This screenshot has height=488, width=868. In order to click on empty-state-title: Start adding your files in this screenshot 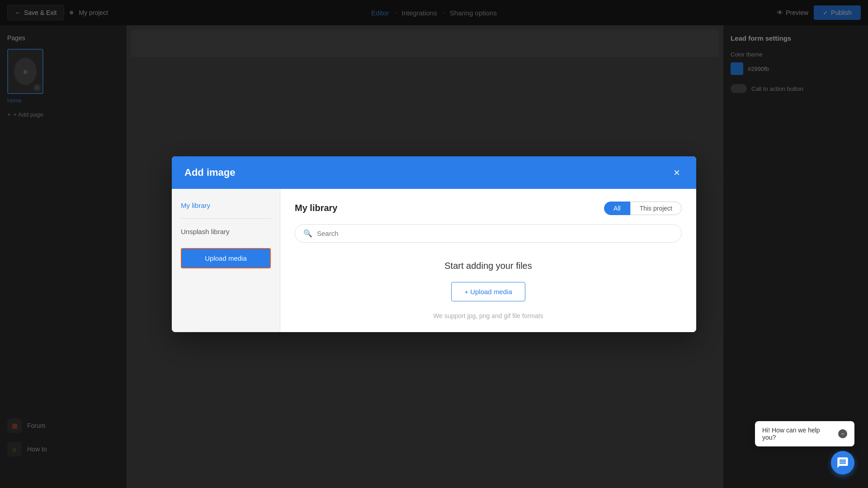, I will do `click(488, 266)`.